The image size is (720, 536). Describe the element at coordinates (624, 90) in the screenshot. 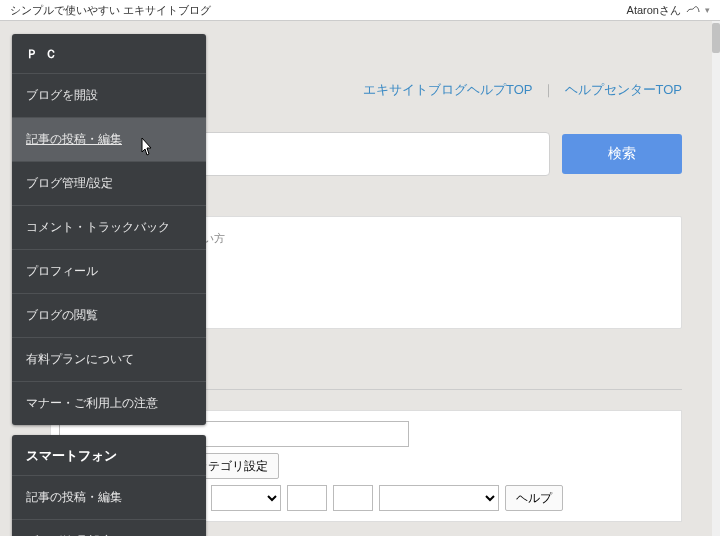

I see `link-help-center-top: ヘルプセンターTOP` at that location.